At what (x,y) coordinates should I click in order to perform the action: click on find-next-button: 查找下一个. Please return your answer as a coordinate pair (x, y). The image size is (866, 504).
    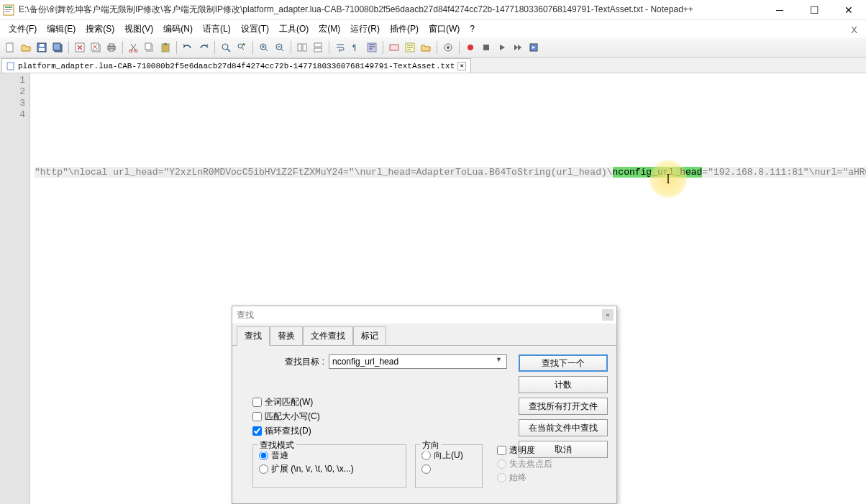
    Looking at the image, I should click on (563, 363).